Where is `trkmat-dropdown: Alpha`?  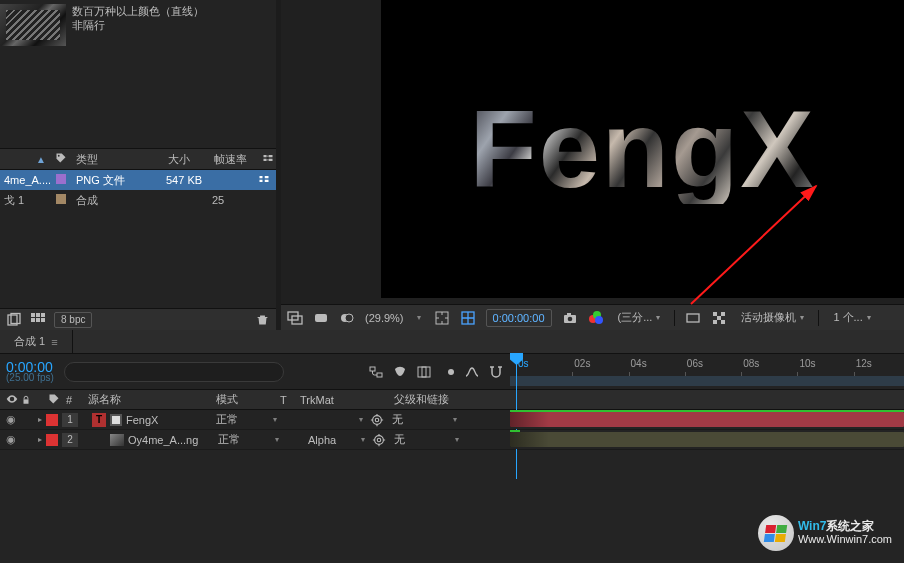
trkmat-dropdown: Alpha is located at coordinates (329, 440).